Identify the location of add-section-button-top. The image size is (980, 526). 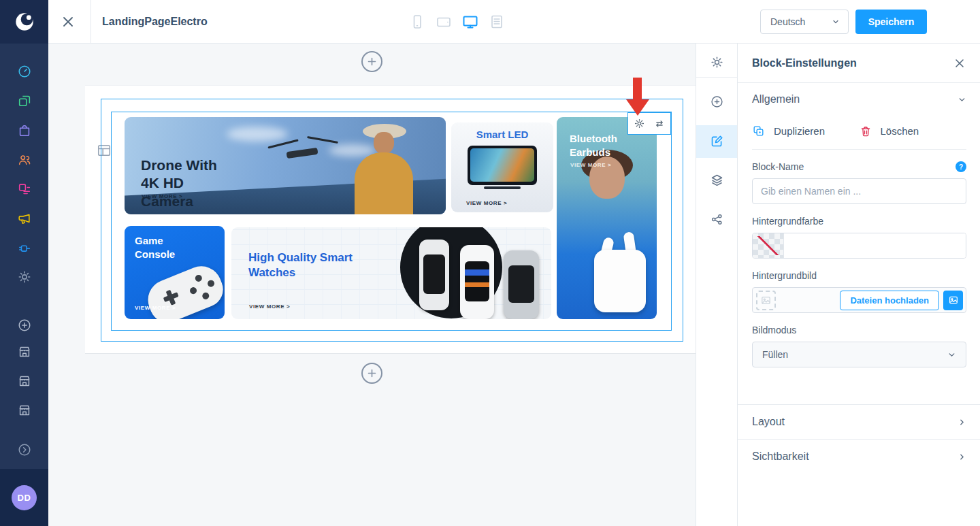
(372, 61).